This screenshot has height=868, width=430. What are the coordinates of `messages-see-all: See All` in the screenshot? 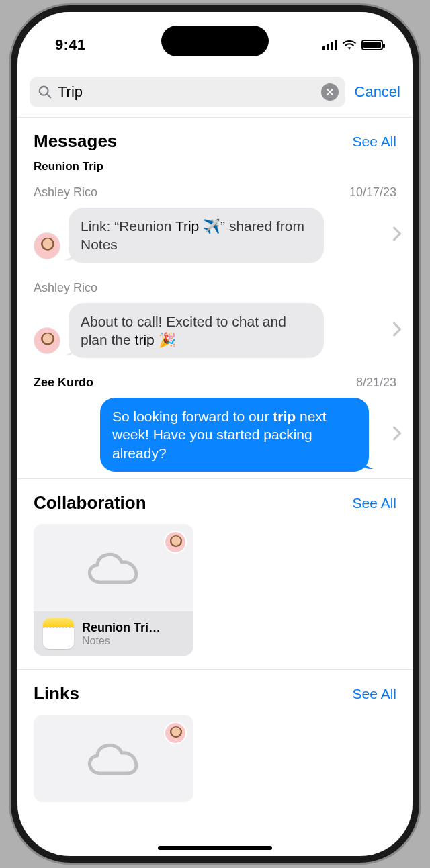 It's located at (375, 142).